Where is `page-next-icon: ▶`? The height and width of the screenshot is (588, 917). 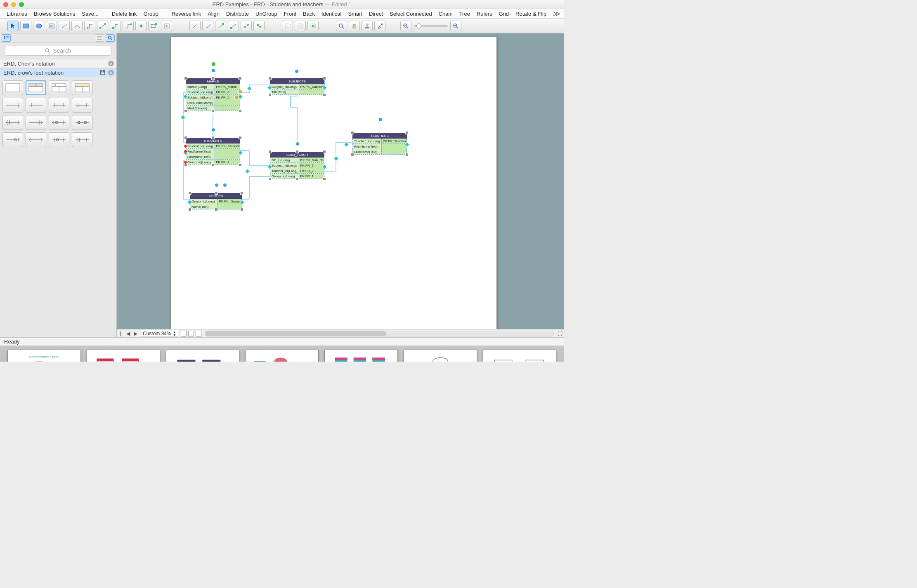 page-next-icon: ▶ is located at coordinates (135, 334).